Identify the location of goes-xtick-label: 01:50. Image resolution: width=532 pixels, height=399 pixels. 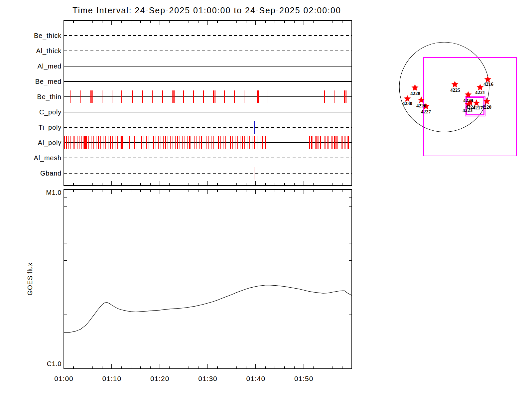
(304, 378).